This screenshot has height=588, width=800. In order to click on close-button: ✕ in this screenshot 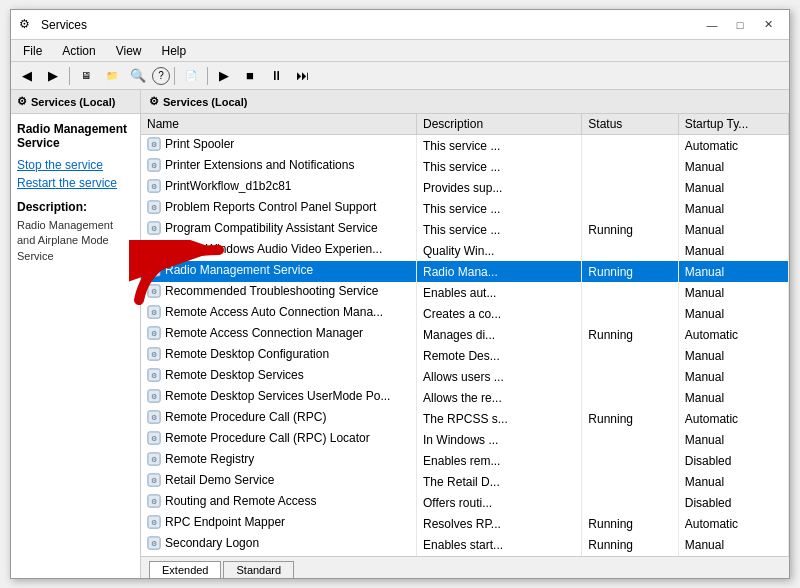, I will do `click(768, 25)`.